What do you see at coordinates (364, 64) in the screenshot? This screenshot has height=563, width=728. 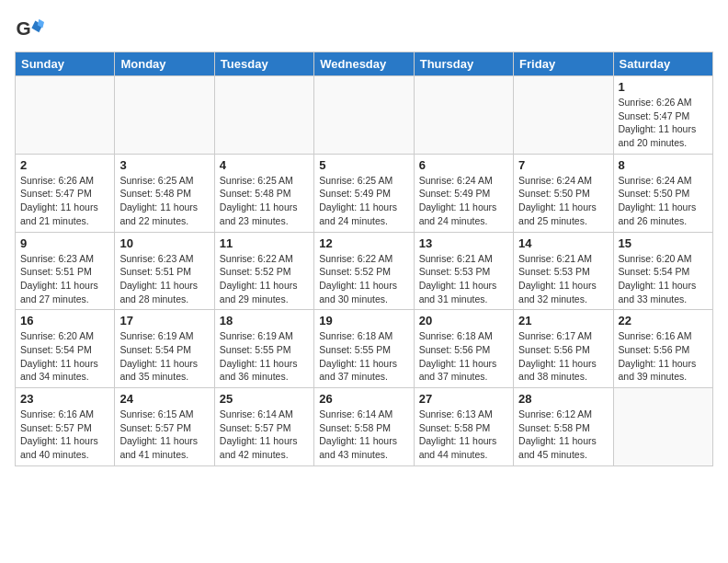 I see `weekday-header-row: SundayMondayTuesdayWednesdayThursdayFrid…` at bounding box center [364, 64].